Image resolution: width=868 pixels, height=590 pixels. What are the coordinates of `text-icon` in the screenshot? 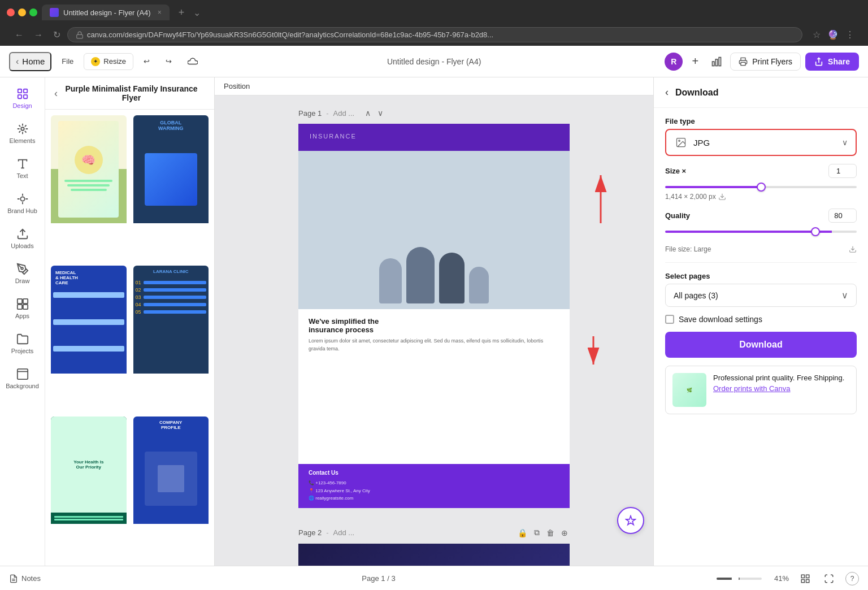 It's located at (23, 164).